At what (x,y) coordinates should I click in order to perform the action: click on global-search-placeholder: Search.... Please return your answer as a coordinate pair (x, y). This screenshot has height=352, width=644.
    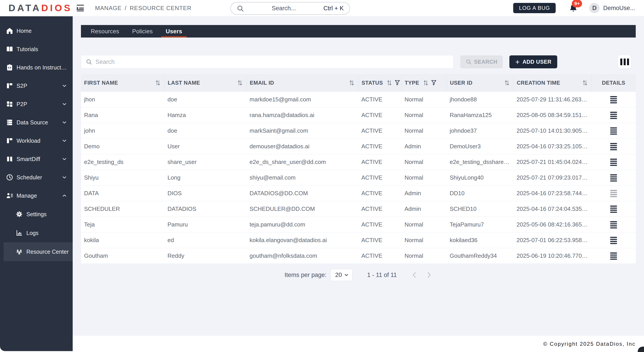
    Looking at the image, I should click on (284, 8).